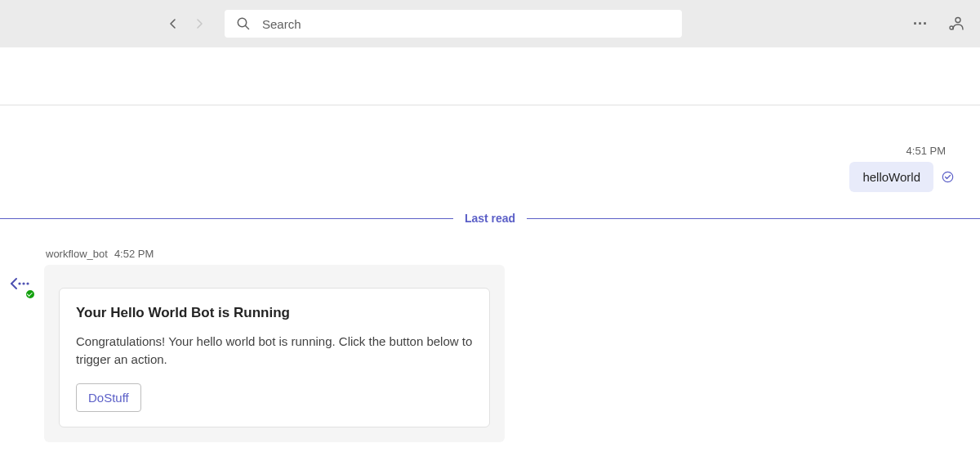 The height and width of the screenshot is (452, 980). Describe the element at coordinates (274, 358) in the screenshot. I see `adaptive-card: Your Hello World Bot is Running Congratu…` at that location.